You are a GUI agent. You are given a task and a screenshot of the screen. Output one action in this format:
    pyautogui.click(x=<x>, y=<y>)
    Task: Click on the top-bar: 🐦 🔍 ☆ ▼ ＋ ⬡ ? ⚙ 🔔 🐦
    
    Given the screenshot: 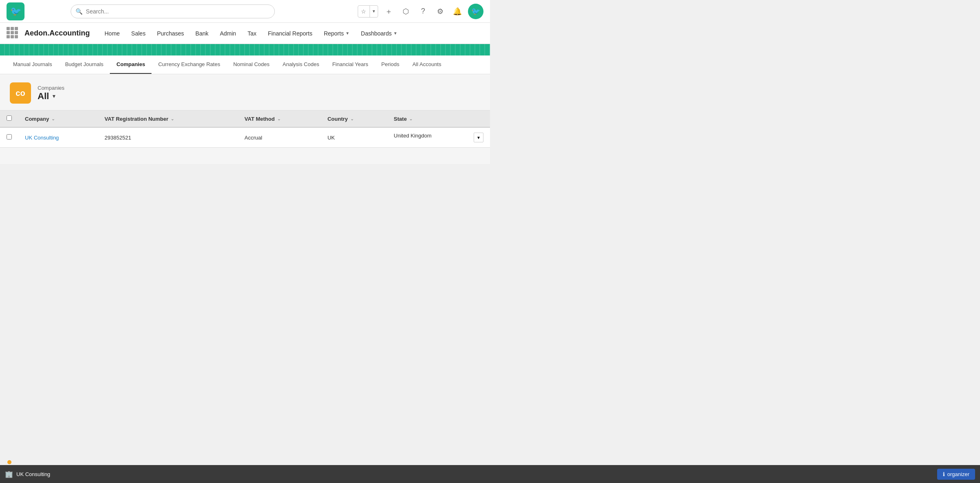 What is the action you would take?
    pyautogui.click(x=245, y=11)
    